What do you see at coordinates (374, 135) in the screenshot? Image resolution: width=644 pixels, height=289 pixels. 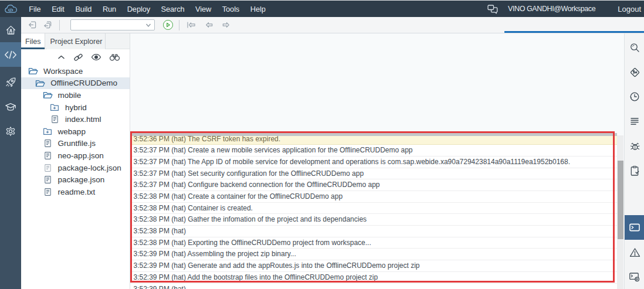 I see `panel-splitter` at bounding box center [374, 135].